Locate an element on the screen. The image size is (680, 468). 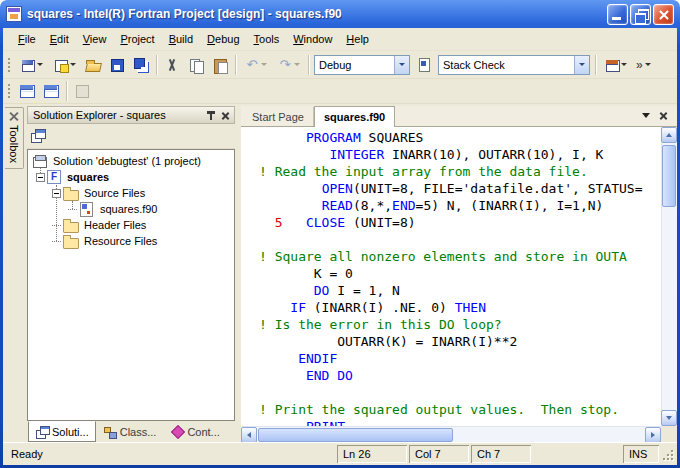
tree-item-resource-files: Resource Files is located at coordinates (131, 241).